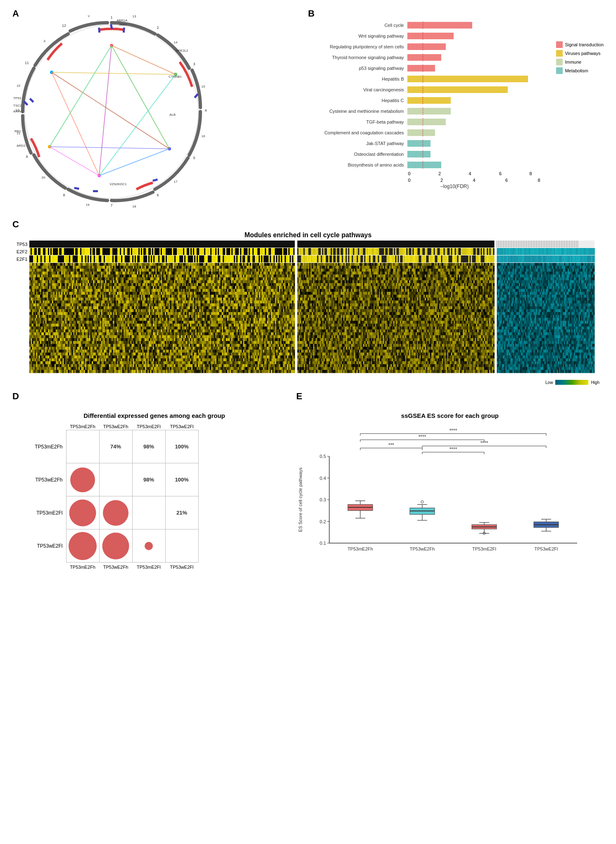 The image size is (616, 844). Describe the element at coordinates (215, 270) in the screenshot. I see `svg-rect-2019` at that location.